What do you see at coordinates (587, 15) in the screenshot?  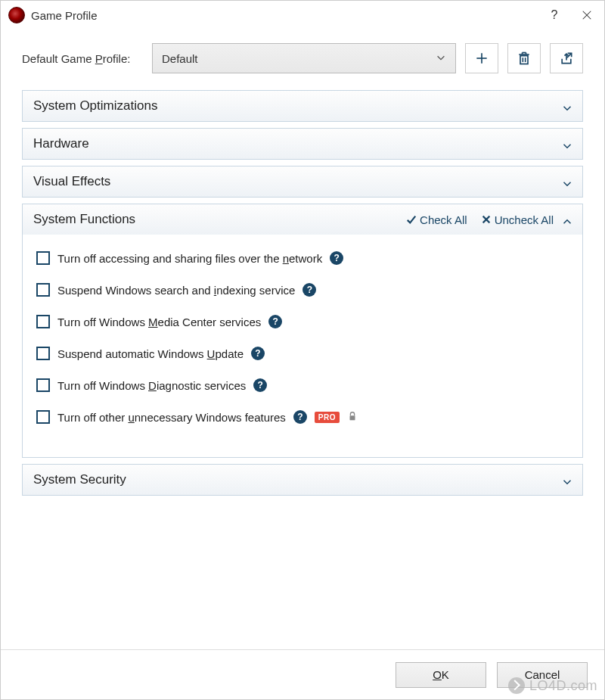 I see `close-icon` at bounding box center [587, 15].